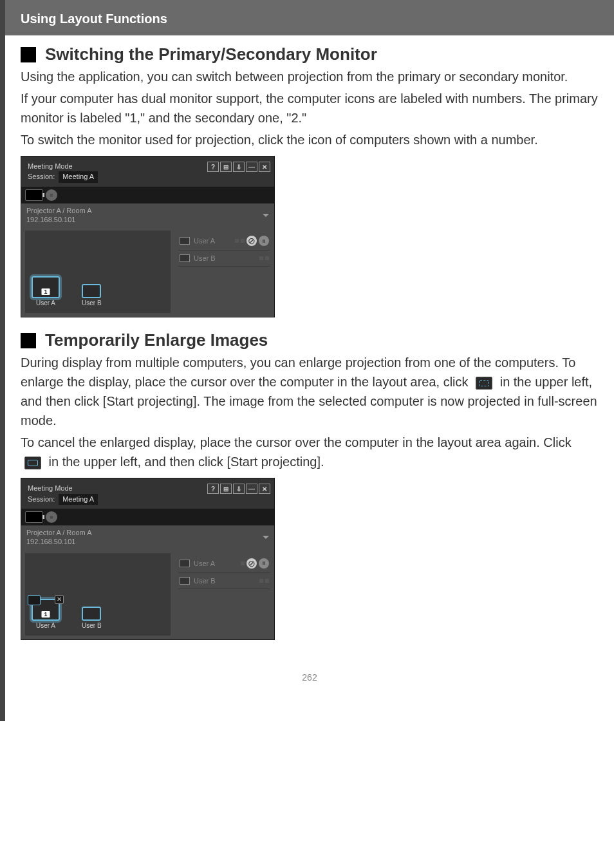  What do you see at coordinates (98, 272) in the screenshot?
I see `layout-area: 1 User A User B` at bounding box center [98, 272].